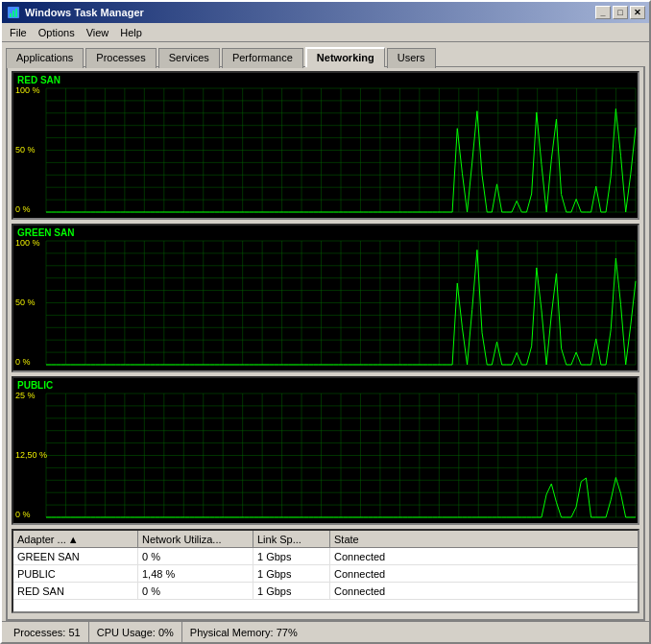 This screenshot has height=644, width=651. What do you see at coordinates (31, 451) in the screenshot?
I see `public-y-labels: 25 % 12,50 % 0 %` at bounding box center [31, 451].